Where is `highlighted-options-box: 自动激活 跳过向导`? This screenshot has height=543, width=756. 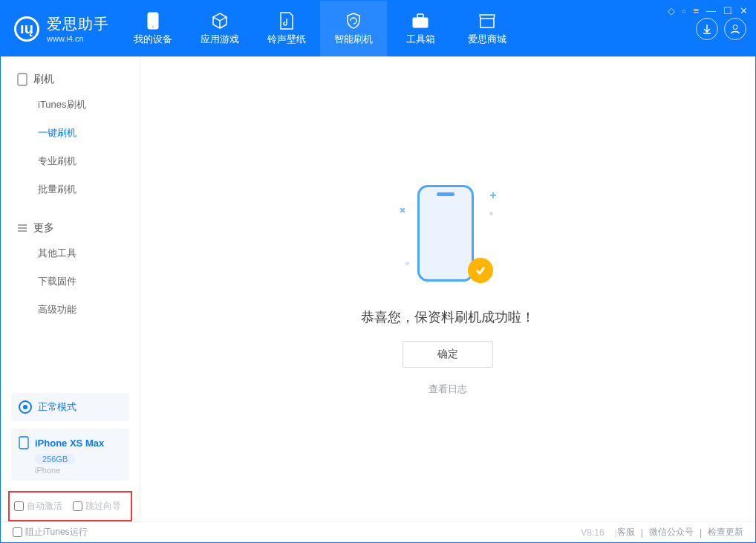
highlighted-options-box: 自动激活 跳过向导 is located at coordinates (70, 507).